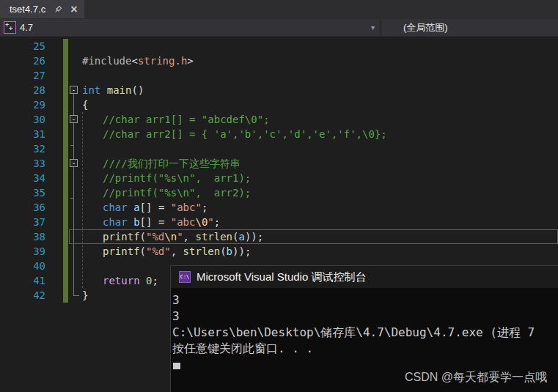  I want to click on code-text: {, so click(67, 105).